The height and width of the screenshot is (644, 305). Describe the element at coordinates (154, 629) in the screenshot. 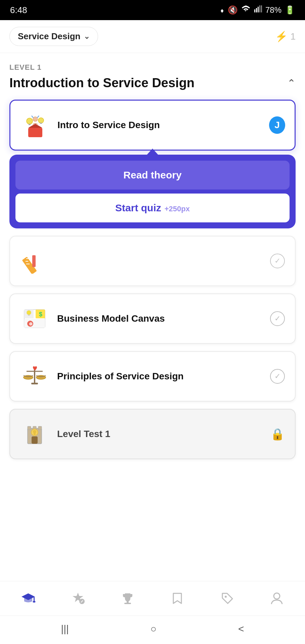

I see `android-home-btn: ○` at that location.